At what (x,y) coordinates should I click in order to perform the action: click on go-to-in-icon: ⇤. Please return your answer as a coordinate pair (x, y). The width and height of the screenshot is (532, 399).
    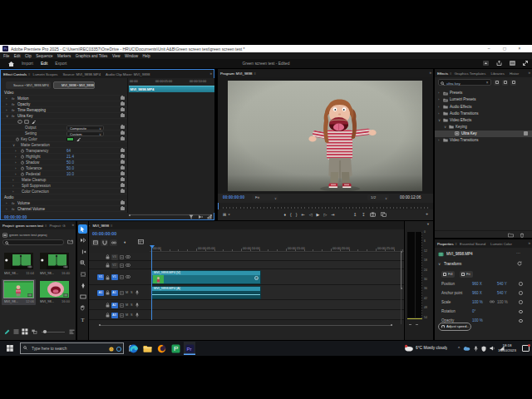
    Looking at the image, I should click on (303, 214).